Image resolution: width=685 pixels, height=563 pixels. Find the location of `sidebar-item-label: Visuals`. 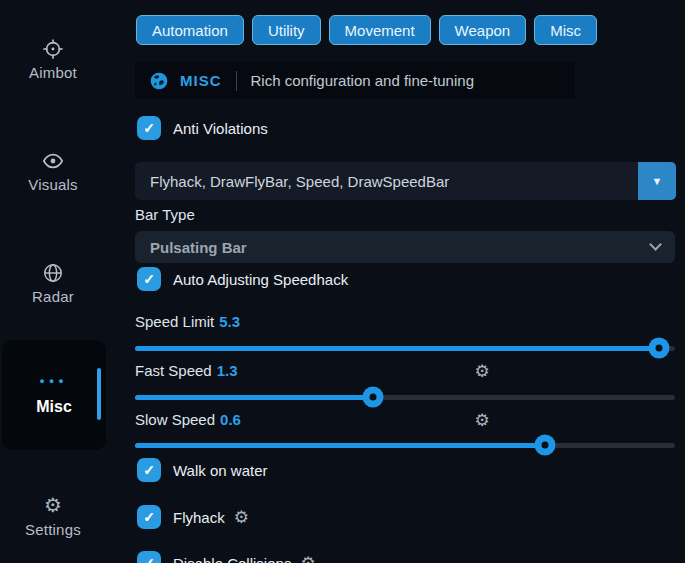

sidebar-item-label: Visuals is located at coordinates (52, 184).